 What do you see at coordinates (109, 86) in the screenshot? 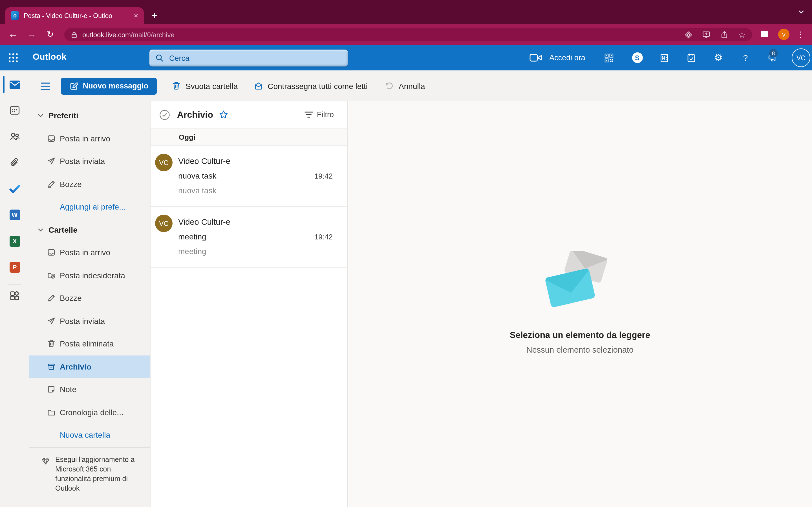
I see `new-message-button: Nuovo messaggio` at bounding box center [109, 86].